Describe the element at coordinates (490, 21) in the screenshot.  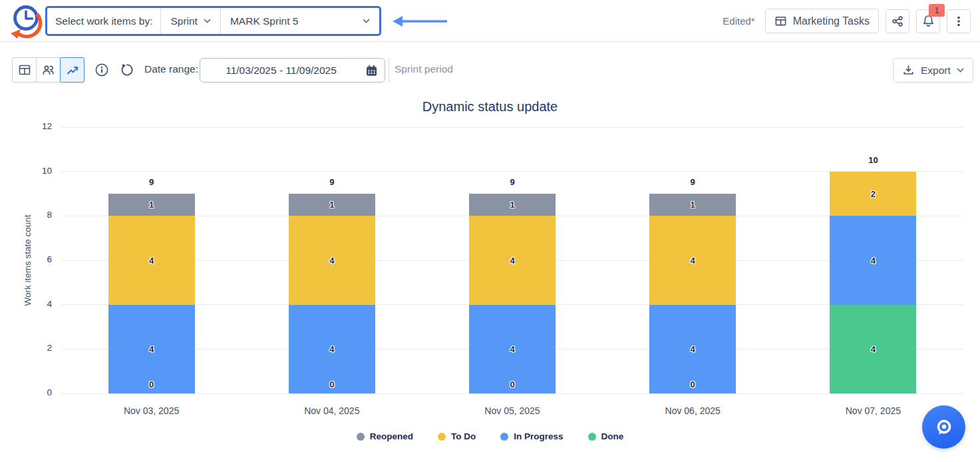
I see `top-header: Select work items by: Sprint MARK Sprint…` at that location.